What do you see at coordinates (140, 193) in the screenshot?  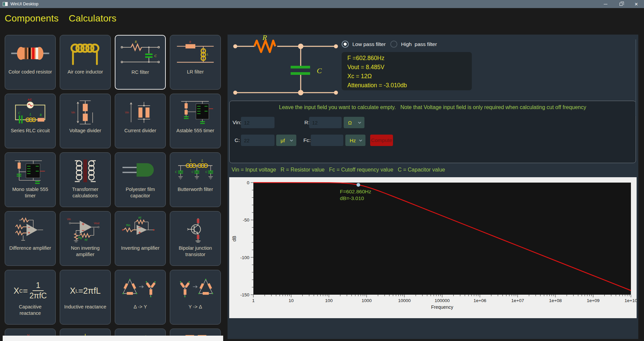 I see `card-label: Polyester film capacitor` at bounding box center [140, 193].